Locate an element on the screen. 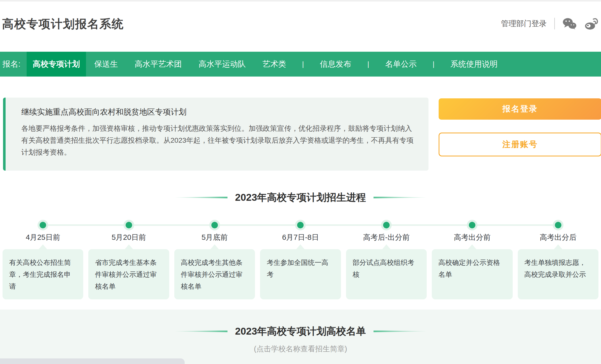  timeline-item: 5月底前 高校完成考生其他条件审核并公示通过审核名单 is located at coordinates (215, 260).